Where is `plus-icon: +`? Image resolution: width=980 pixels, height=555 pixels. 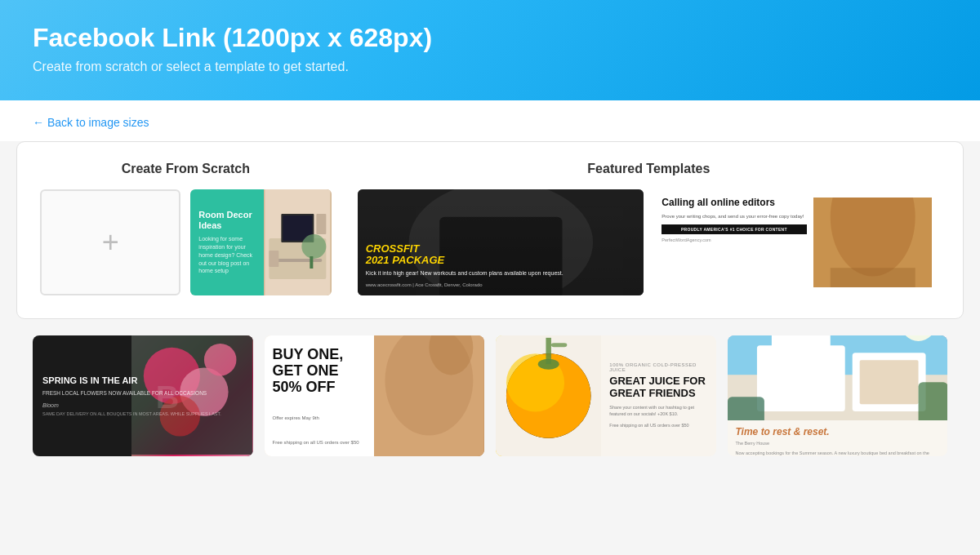 plus-icon: + is located at coordinates (111, 242).